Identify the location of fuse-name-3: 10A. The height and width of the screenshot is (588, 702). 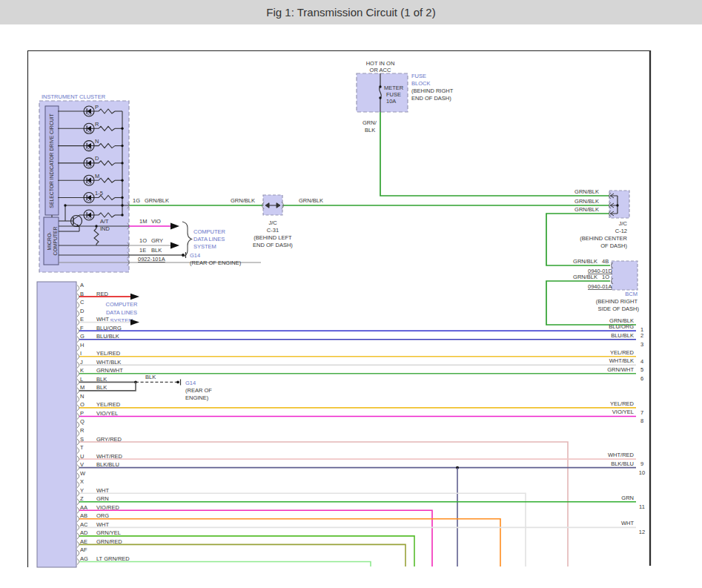
(391, 101).